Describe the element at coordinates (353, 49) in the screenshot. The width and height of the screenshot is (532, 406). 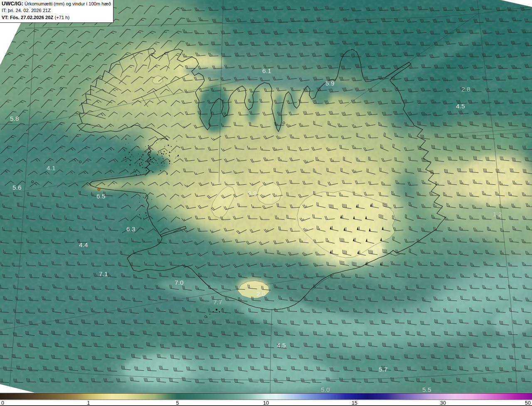
I see `svg-text: 1.1` at that location.